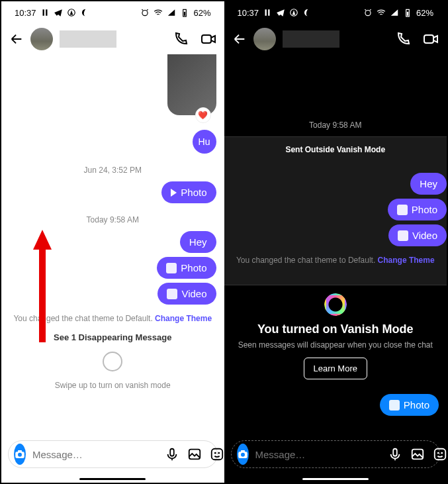  What do you see at coordinates (336, 150) in the screenshot?
I see `vanish-banner: Sent Outside Vanish Mode` at bounding box center [336, 150].